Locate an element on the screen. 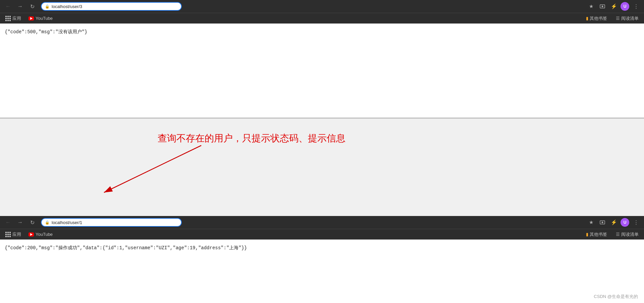 The width and height of the screenshot is (644, 303). reading-icon-2: ☰ is located at coordinates (618, 234).